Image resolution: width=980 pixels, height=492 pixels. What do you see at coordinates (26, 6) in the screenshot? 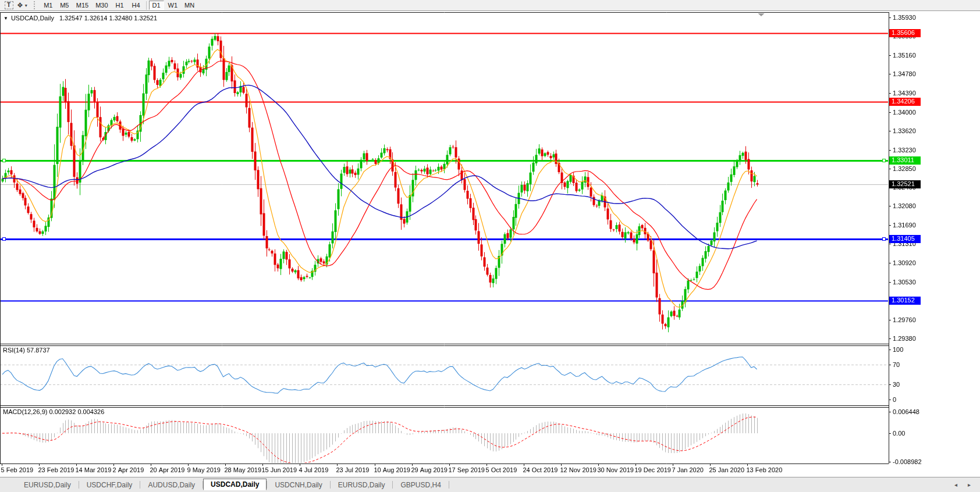
I see `chevron-down-icon: ▾` at bounding box center [26, 6].